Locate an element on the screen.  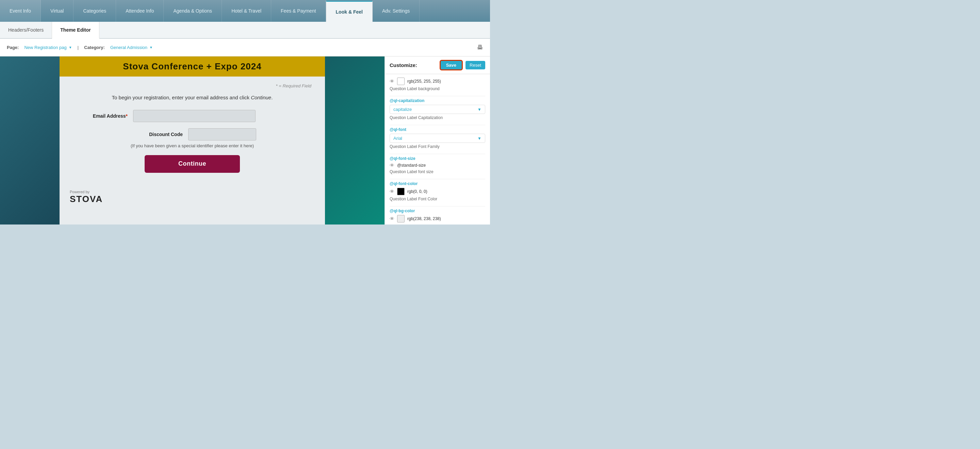
email-label: Email Address* is located at coordinates (100, 116).